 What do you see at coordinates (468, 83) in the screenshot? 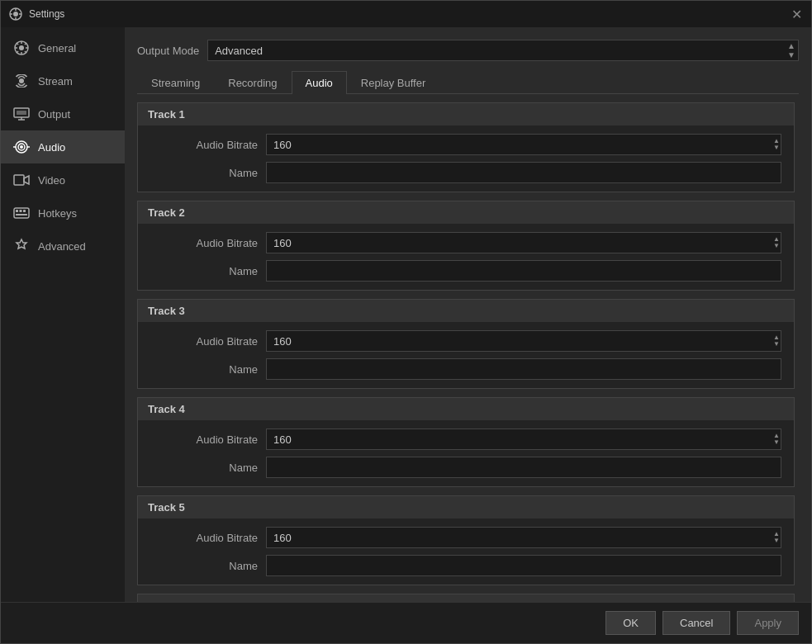
I see `tabs-container: Streaming Recording Audio Replay Buffer` at bounding box center [468, 83].